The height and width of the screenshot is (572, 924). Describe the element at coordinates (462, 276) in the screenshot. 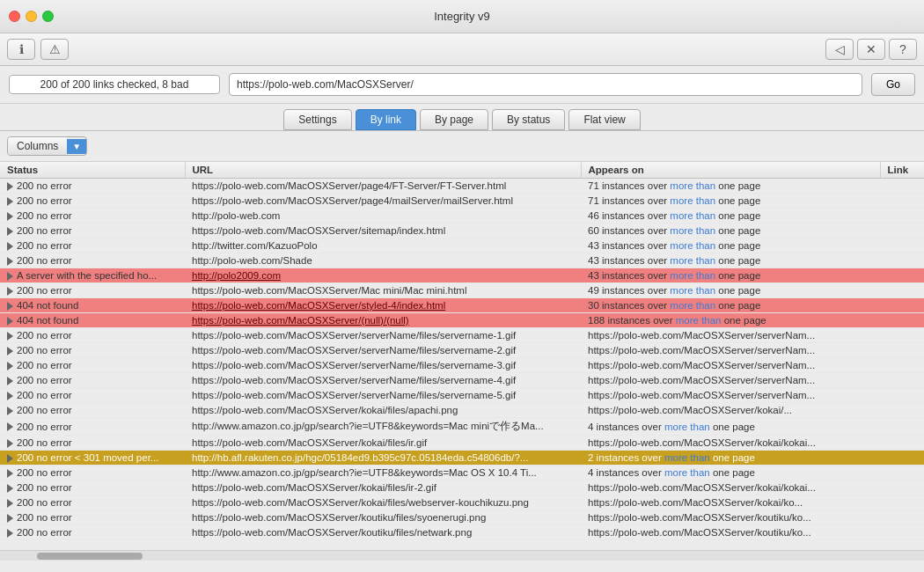

I see `table-row: A server with the specified ho...http://…` at that location.